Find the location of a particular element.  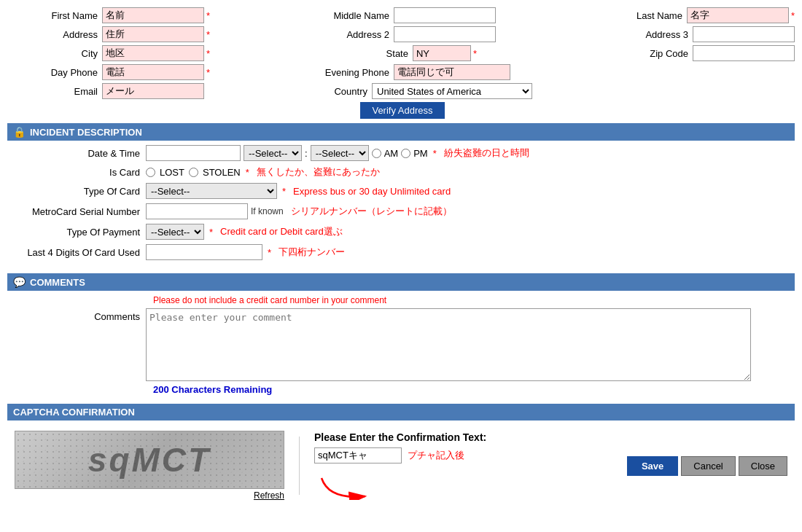

if-known: If known is located at coordinates (267, 211).